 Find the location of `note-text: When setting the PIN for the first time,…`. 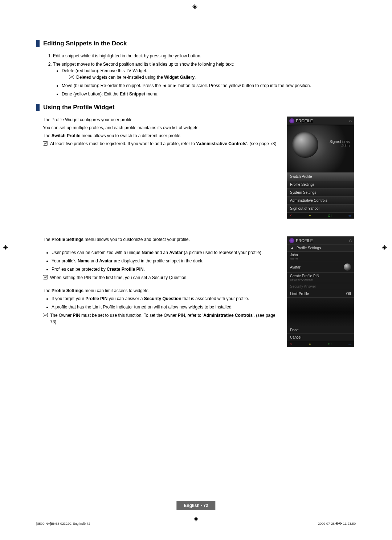

note-text: When setting the PIN for the first time,… is located at coordinates (119, 278).